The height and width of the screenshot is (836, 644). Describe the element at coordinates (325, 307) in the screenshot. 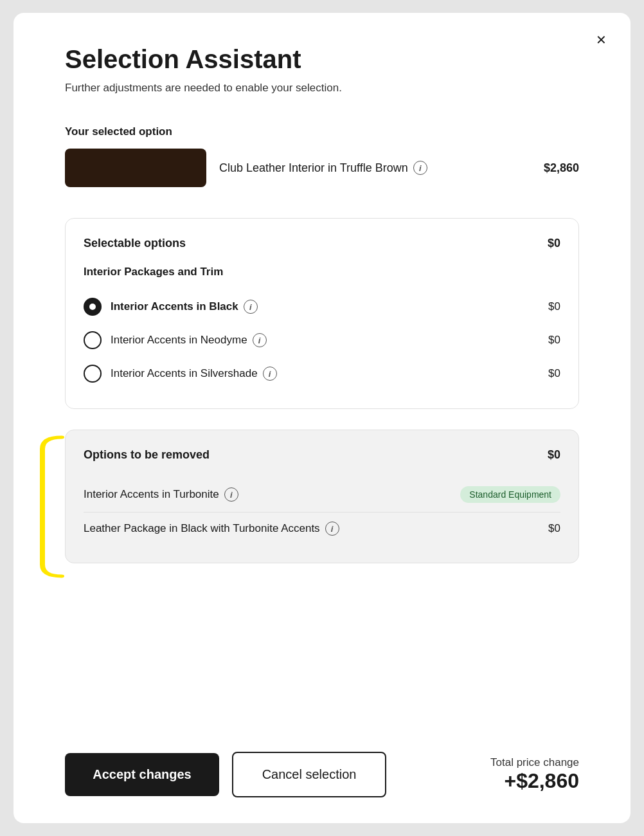

I see `radio-black-label: Interior Accents in Black i` at that location.